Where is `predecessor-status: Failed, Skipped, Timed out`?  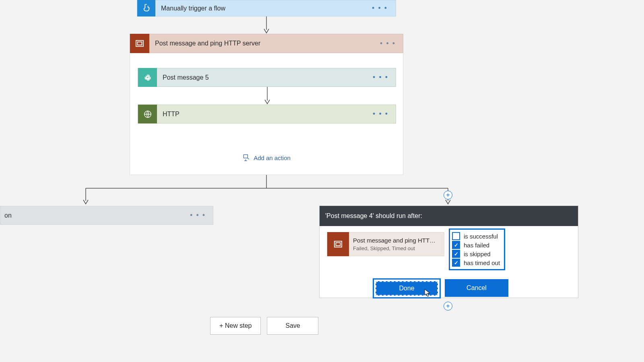 predecessor-status: Failed, Skipped, Timed out is located at coordinates (395, 249).